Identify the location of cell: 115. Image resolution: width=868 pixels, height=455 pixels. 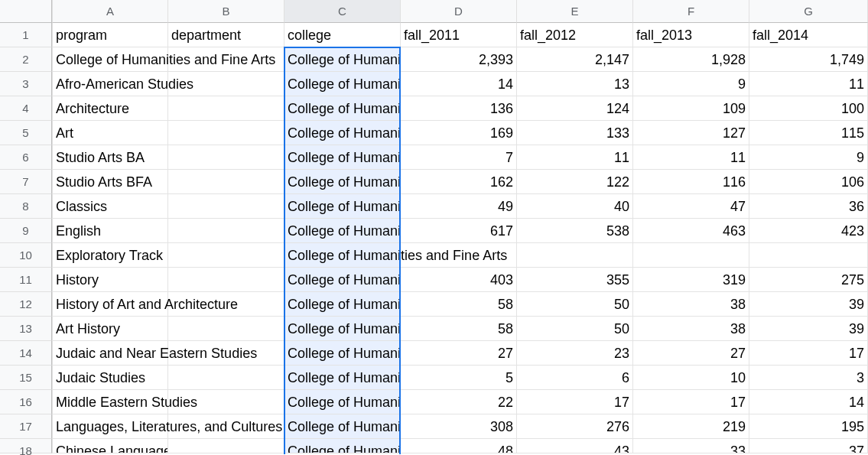
(809, 133).